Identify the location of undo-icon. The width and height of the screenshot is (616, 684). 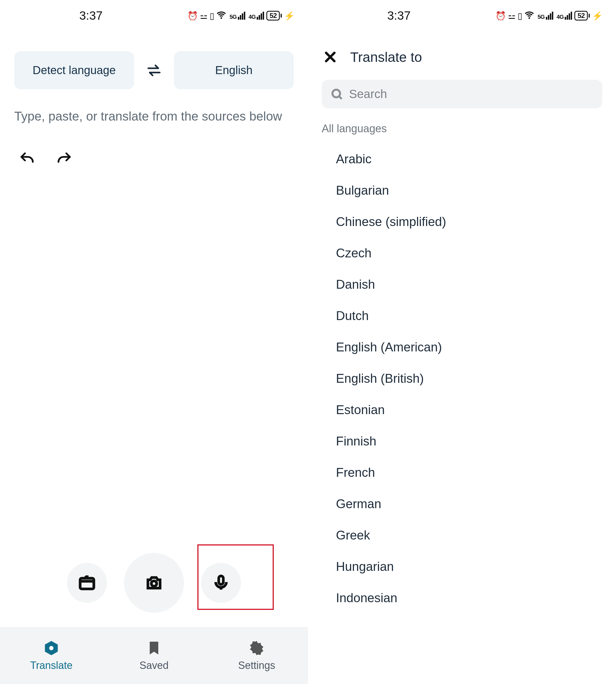
(27, 159).